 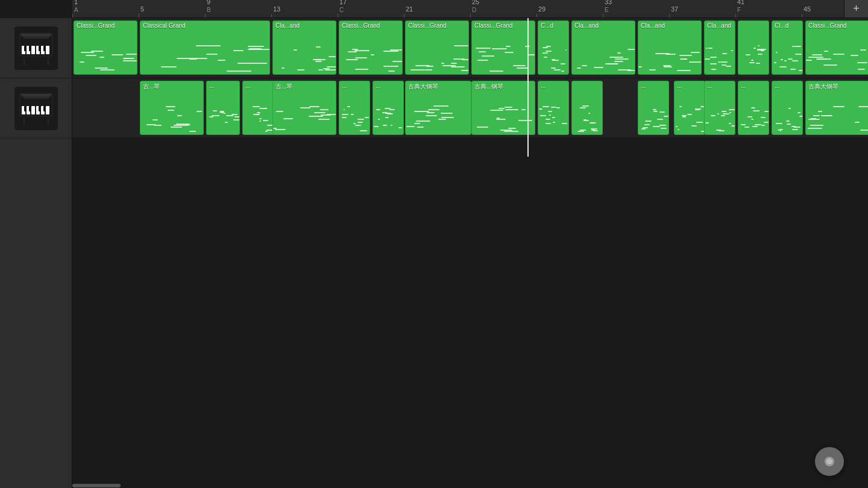 I want to click on clip-d12: ..., so click(x=690, y=108).